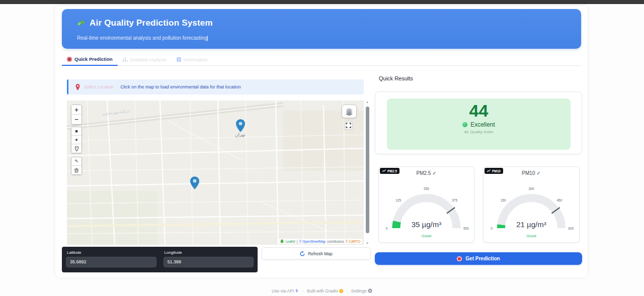 The image size is (644, 296). What do you see at coordinates (90, 61) in the screenshot?
I see `tab-quick-prediction: Quick Prediction` at bounding box center [90, 61].